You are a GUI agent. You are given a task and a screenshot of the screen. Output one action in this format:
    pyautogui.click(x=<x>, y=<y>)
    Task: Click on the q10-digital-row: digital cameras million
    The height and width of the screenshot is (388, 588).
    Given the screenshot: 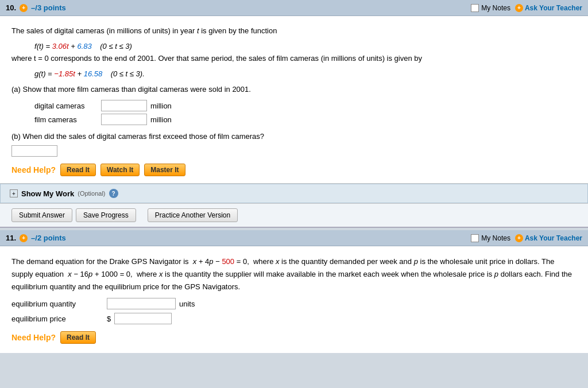 What is the action you would take?
    pyautogui.click(x=305, y=106)
    